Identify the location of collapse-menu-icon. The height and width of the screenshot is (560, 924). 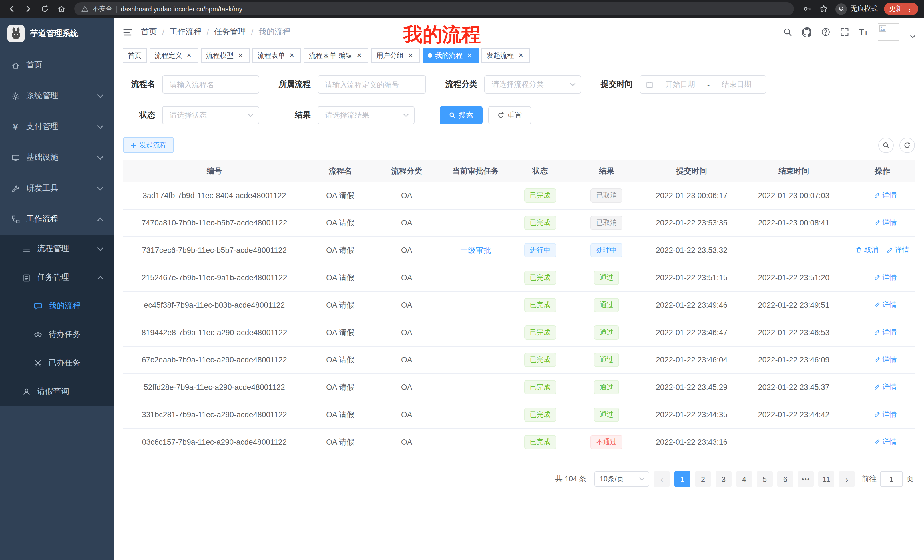
(128, 32).